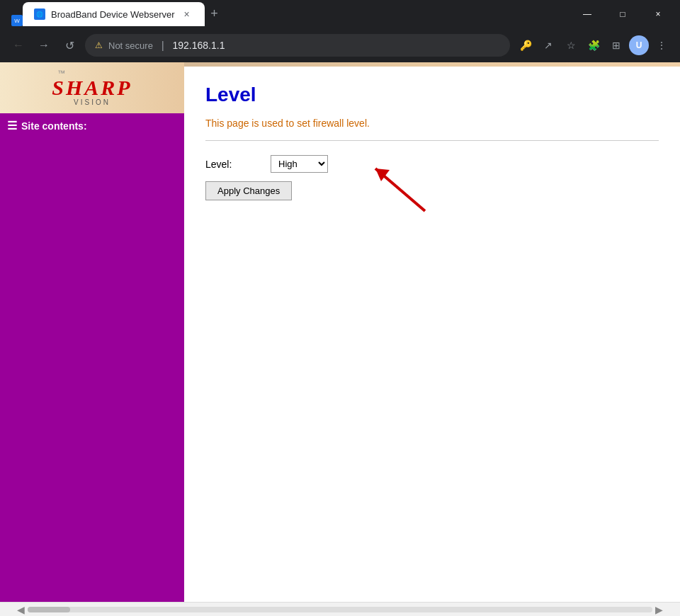  What do you see at coordinates (299, 164) in the screenshot?
I see `level-select: High Medium Low` at bounding box center [299, 164].